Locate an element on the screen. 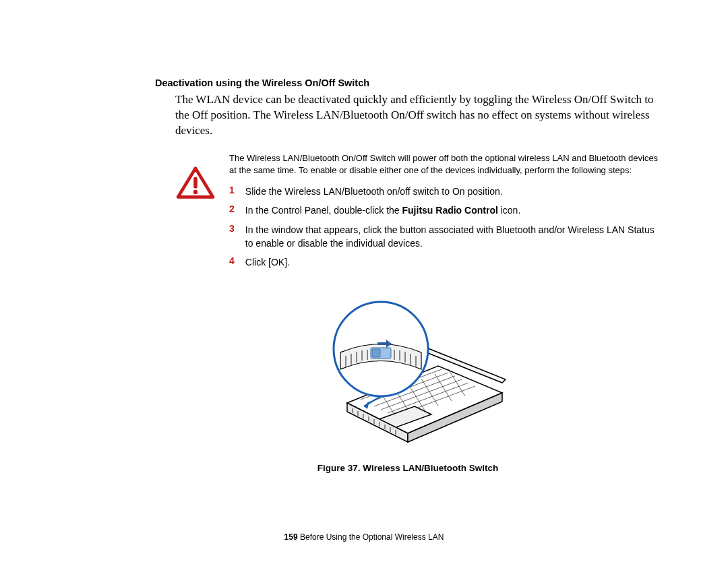 Image resolution: width=728 pixels, height=562 pixels. step-number: 1 is located at coordinates (237, 194).